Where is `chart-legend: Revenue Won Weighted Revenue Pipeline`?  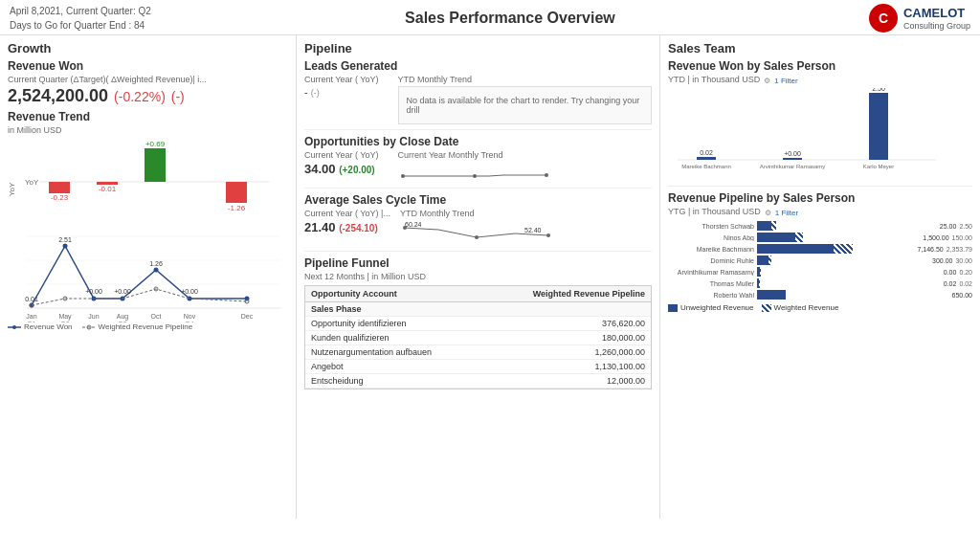
chart-legend: Revenue Won Weighted Revenue Pipeline is located at coordinates (147, 327).